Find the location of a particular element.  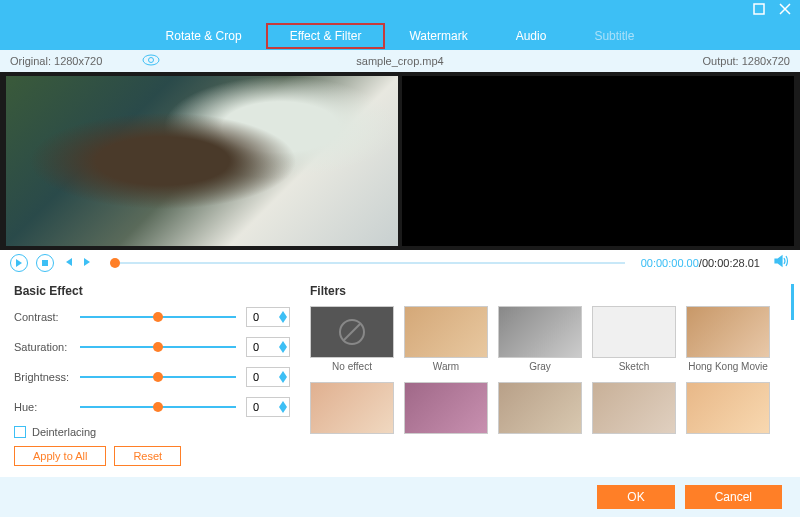

deinterlacing-row: Deinterlacing is located at coordinates (152, 432).